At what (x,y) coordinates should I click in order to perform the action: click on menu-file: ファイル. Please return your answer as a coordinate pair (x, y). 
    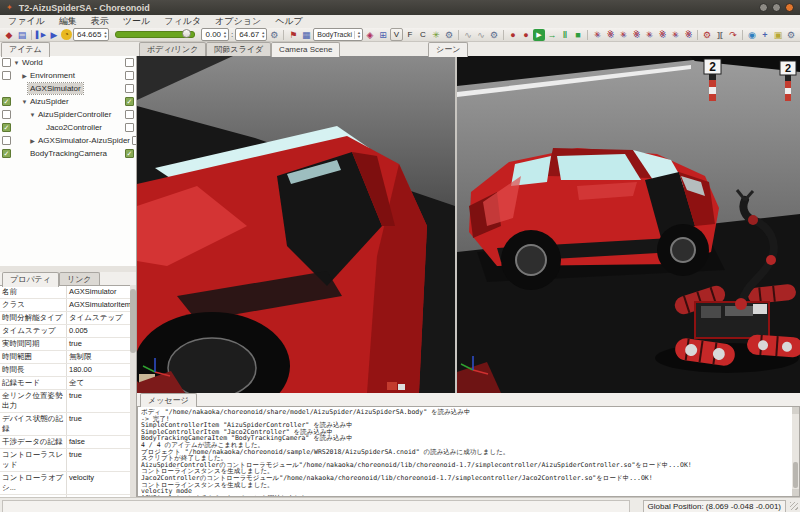
    Looking at the image, I should click on (26, 22).